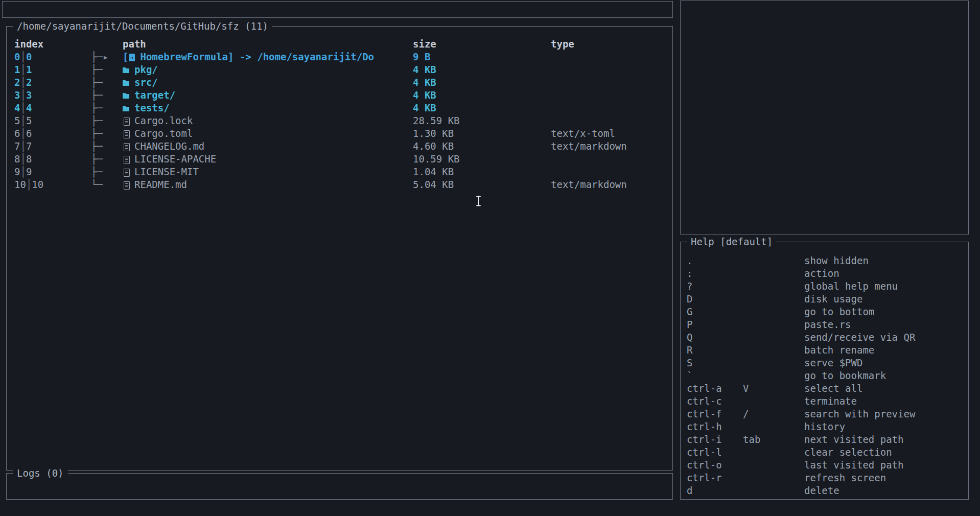  What do you see at coordinates (257, 57) in the screenshot?
I see `file-name: HomebrewFormula] -> /home/sayanarijit/Do` at bounding box center [257, 57].